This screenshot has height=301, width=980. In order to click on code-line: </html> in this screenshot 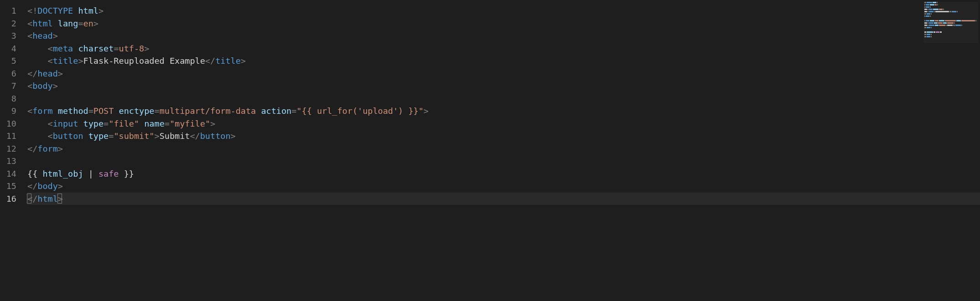, I will do `click(503, 199)`.